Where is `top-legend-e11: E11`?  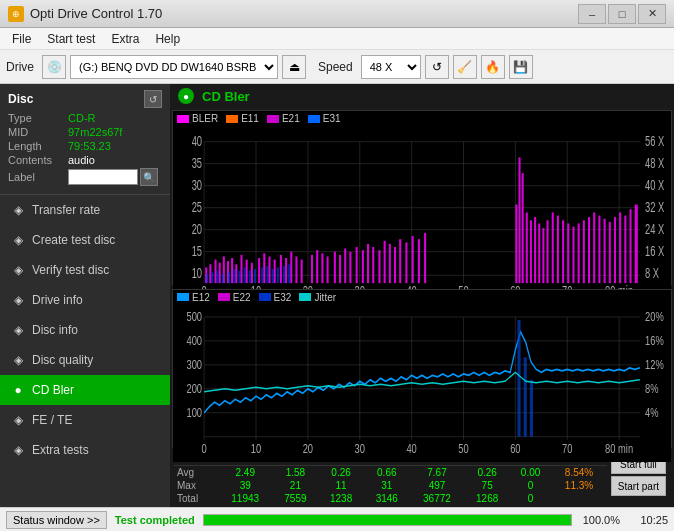
top-legend-e11: E11 is located at coordinates (242, 118).